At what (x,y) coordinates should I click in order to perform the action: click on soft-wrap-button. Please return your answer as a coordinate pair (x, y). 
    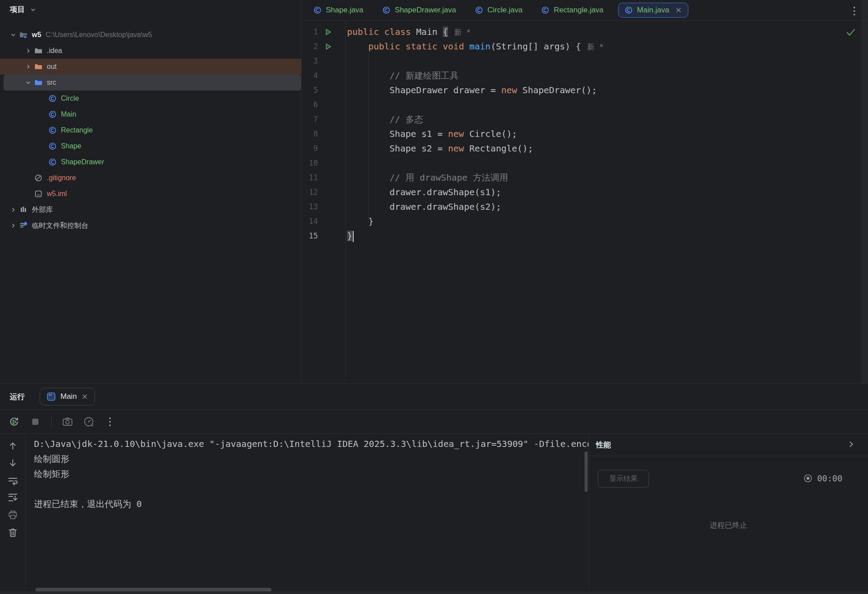
    Looking at the image, I should click on (13, 480).